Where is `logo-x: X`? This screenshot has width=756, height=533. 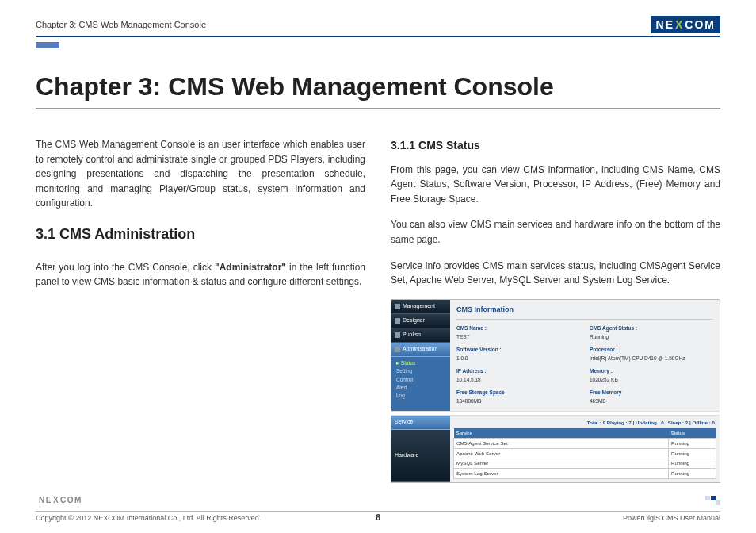 logo-x: X is located at coordinates (680, 25).